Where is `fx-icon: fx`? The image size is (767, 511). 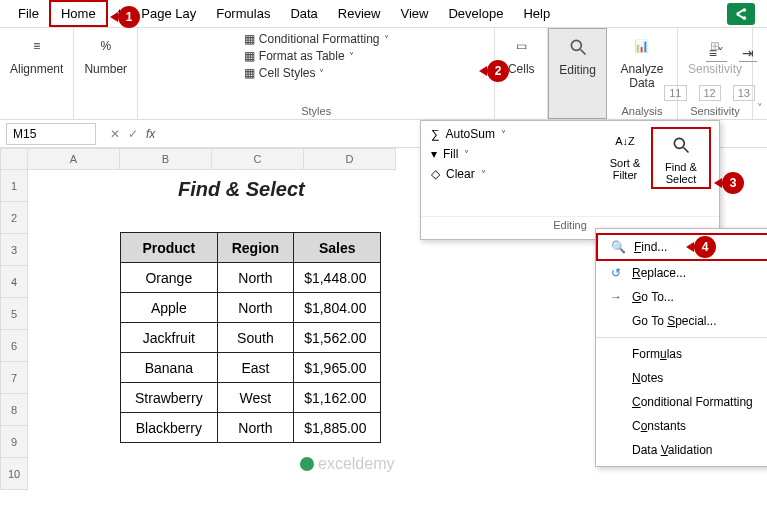 fx-icon: fx is located at coordinates (150, 134).